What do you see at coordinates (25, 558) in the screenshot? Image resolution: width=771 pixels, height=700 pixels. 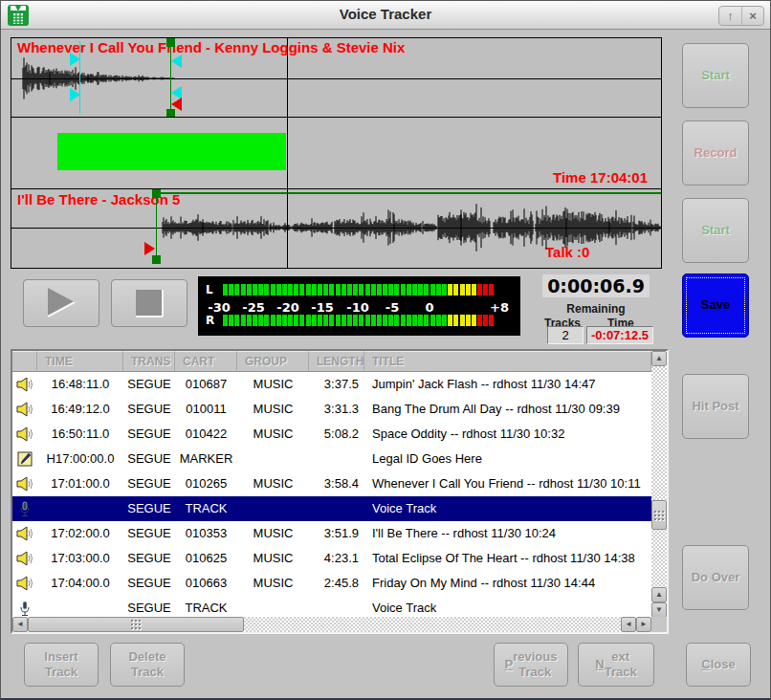 I see `cell-icon` at bounding box center [25, 558].